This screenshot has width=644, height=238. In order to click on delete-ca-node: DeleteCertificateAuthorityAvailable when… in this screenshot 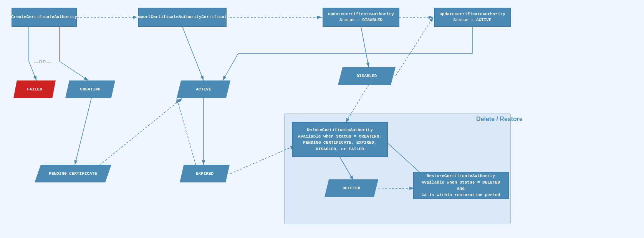, I will do `click(340, 140)`.